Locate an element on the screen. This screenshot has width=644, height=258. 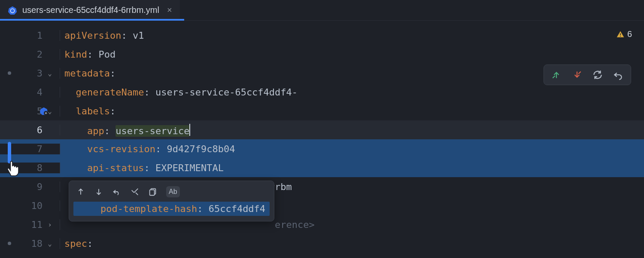
code-line: 2 kind: Pod is located at coordinates (322, 54).